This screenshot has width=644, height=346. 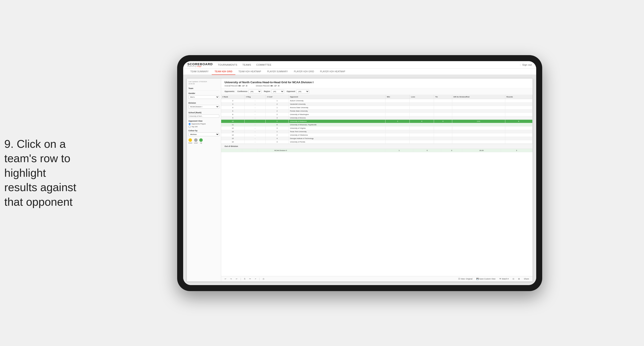 I want to click on copy-btn: ⎘, so click(x=244, y=279).